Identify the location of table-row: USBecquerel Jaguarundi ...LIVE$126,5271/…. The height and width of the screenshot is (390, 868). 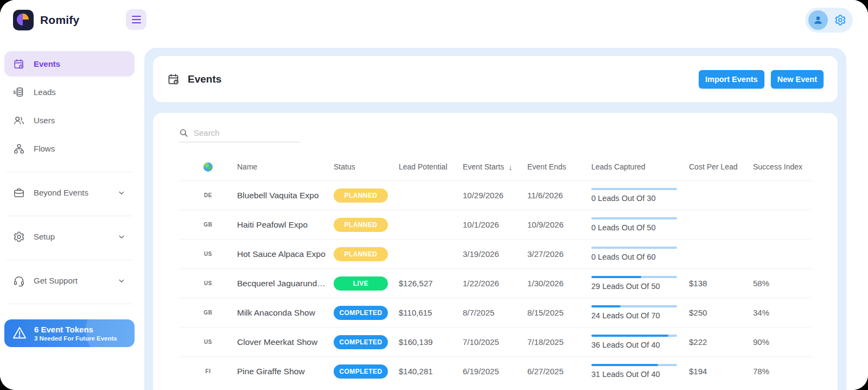
(495, 283).